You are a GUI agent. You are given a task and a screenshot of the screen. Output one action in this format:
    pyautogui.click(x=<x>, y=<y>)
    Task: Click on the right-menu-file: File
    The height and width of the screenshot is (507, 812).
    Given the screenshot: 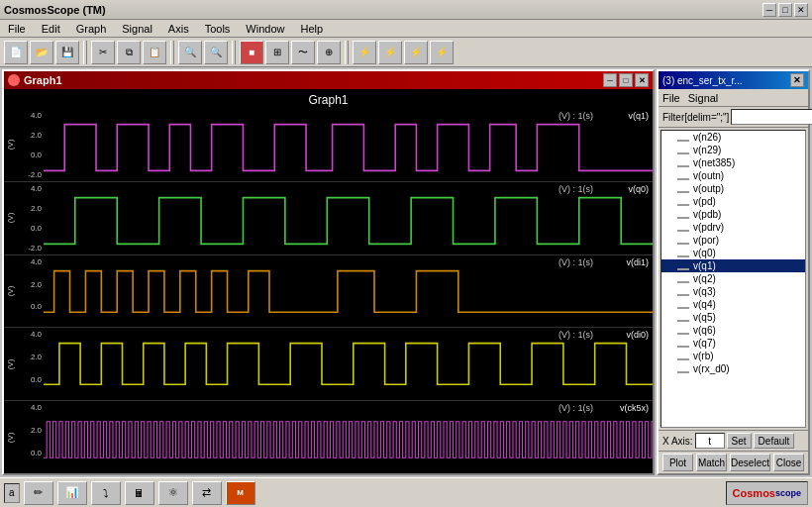 What is the action you would take?
    pyautogui.click(x=671, y=98)
    